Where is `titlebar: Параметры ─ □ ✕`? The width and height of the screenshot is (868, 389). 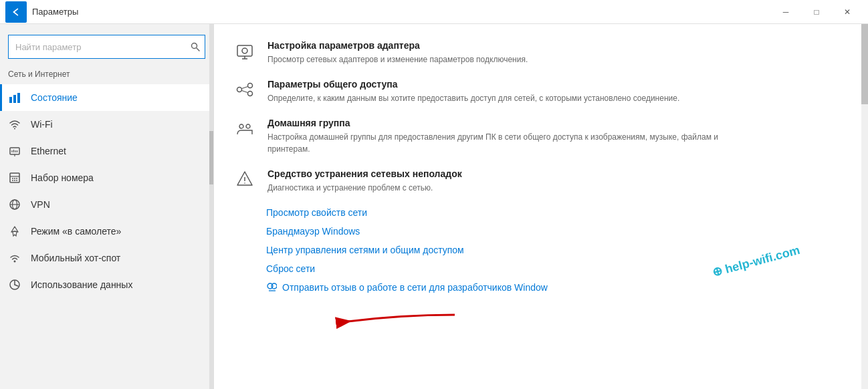 titlebar: Параметры ─ □ ✕ is located at coordinates (434, 12).